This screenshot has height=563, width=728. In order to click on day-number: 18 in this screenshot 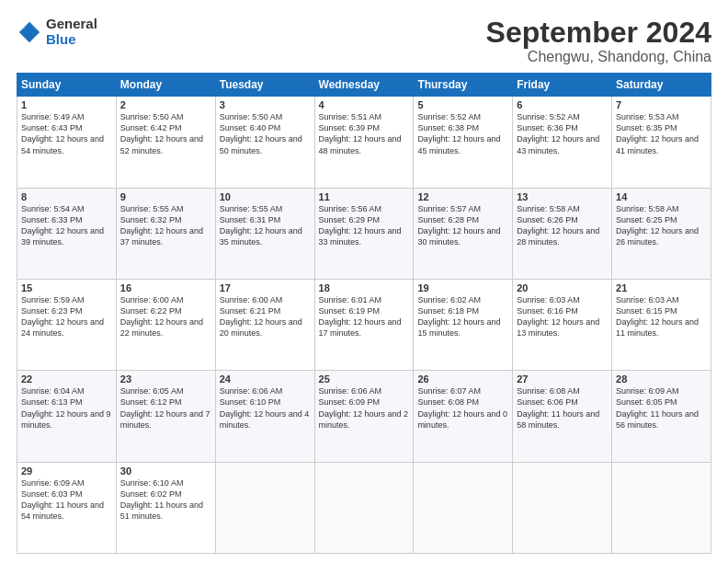, I will do `click(364, 288)`.